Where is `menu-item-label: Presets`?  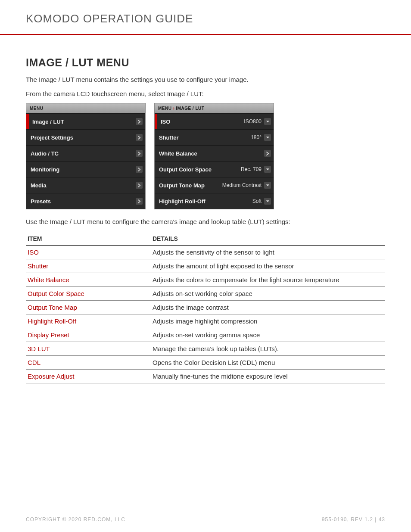
menu-item-label: Presets is located at coordinates (40, 202).